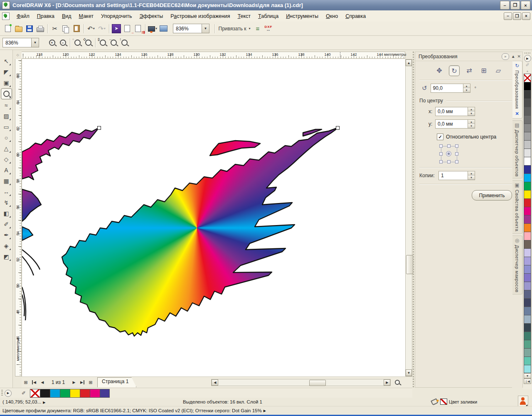 The height and width of the screenshot is (416, 532). I want to click on menu-item-макет: Макет, so click(86, 16).